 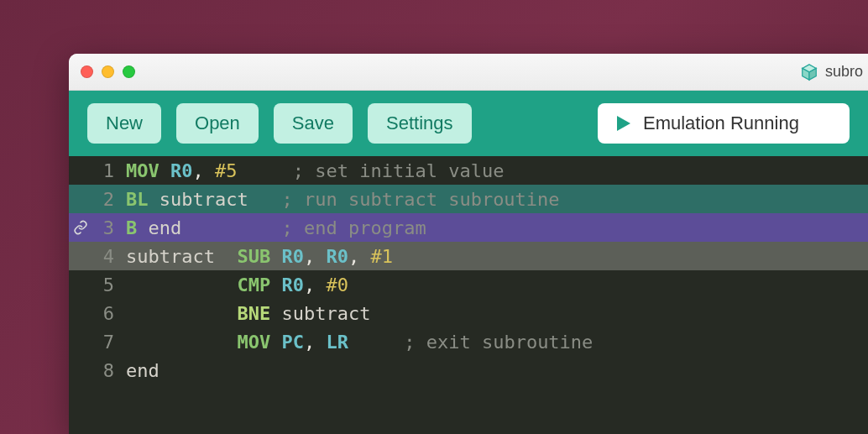 I want to click on line-number: 7, so click(x=109, y=342).